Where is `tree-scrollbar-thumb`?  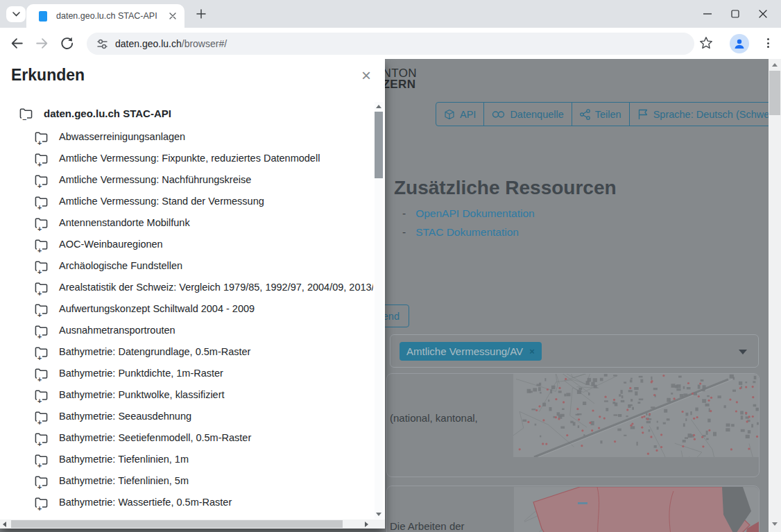 tree-scrollbar-thumb is located at coordinates (379, 145).